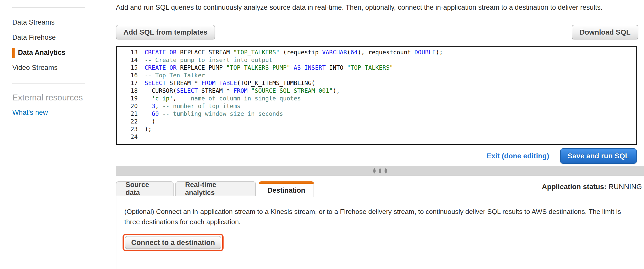 The height and width of the screenshot is (269, 644). I want to click on code-line: -- Top Ten Talker, so click(390, 75).